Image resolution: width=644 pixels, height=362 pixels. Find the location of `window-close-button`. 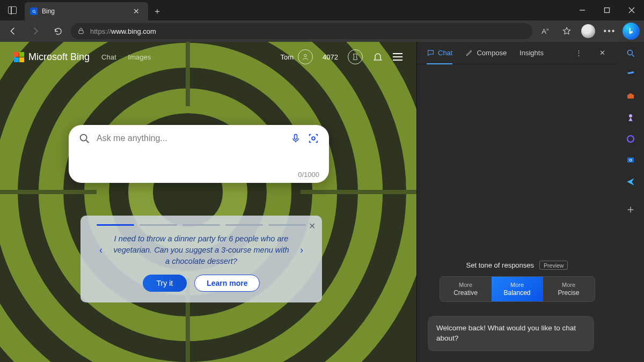

window-close-button is located at coordinates (632, 10).